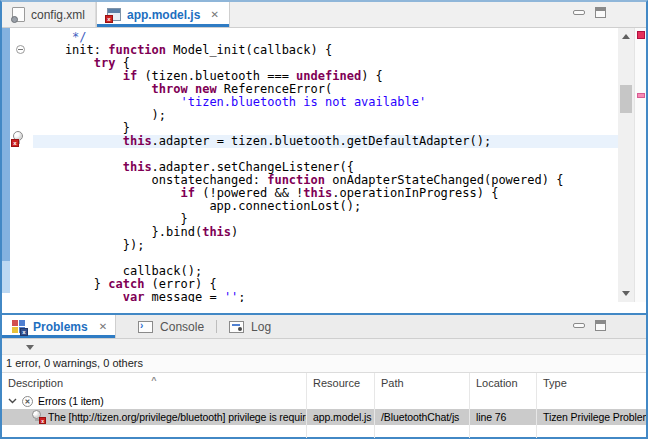 Image resolution: width=648 pixels, height=439 pixels. Describe the element at coordinates (20, 50) in the screenshot. I see `fold-collapse-icon` at that location.